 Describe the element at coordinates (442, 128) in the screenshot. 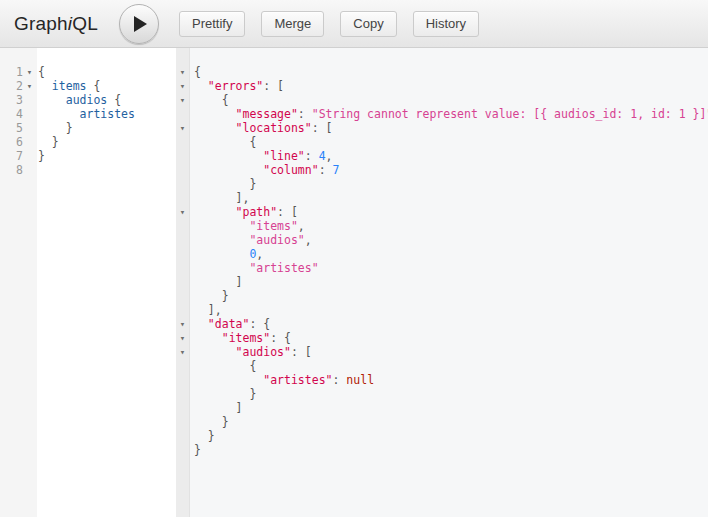

I see `code-line: ▾ "locations": [` at that location.